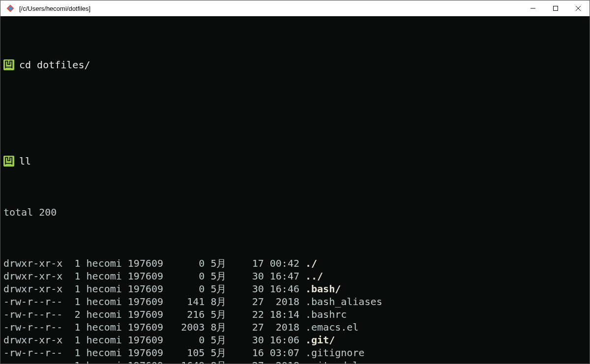 This screenshot has height=364, width=590. Describe the element at coordinates (311, 263) in the screenshot. I see `directory-name: ./` at that location.